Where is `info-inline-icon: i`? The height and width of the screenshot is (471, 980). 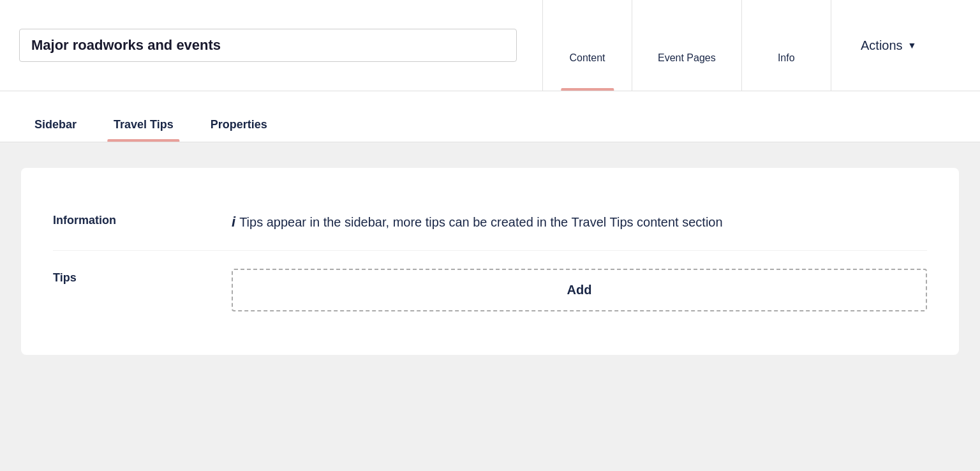 info-inline-icon: i is located at coordinates (234, 222).